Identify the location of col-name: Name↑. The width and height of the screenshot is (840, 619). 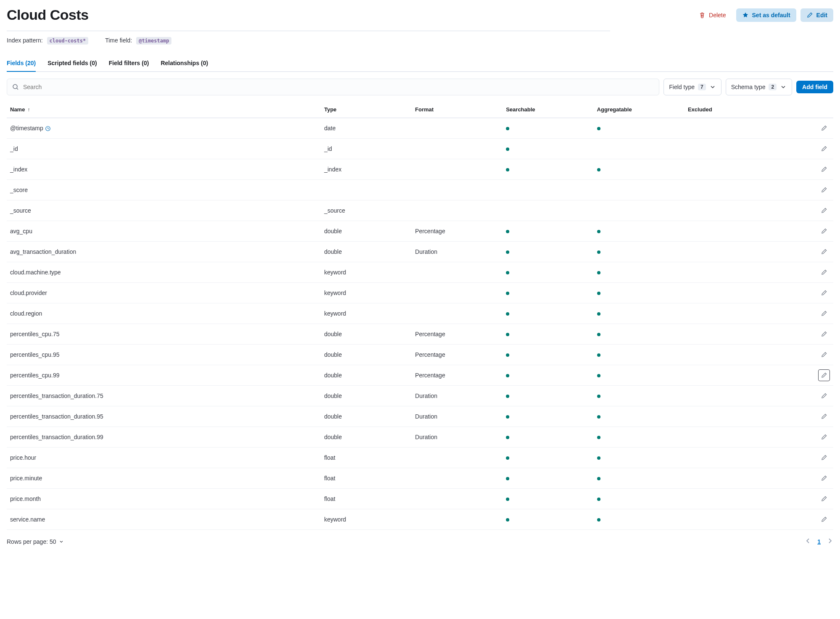
(164, 110).